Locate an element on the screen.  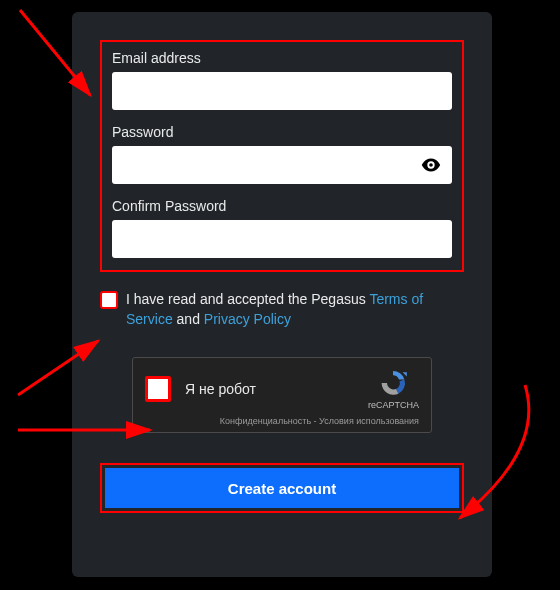
recaptcha-brand: reCAPTCHA is located at coordinates (394, 405).